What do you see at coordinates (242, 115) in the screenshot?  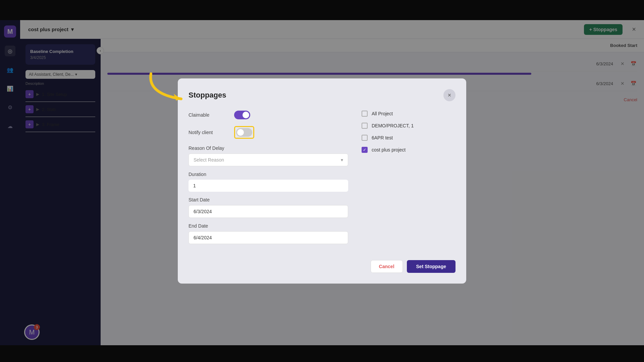 I see `claimable-toggle` at bounding box center [242, 115].